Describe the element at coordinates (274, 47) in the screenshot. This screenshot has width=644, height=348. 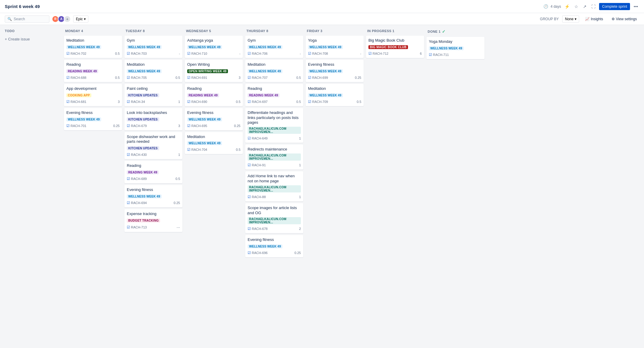
I see `card-rach-706: GymWELLNESS WEEK 49☑RACH-706-` at that location.